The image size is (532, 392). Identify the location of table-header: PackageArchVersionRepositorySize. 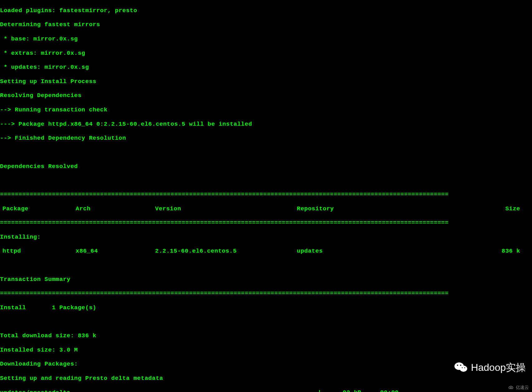
(266, 209).